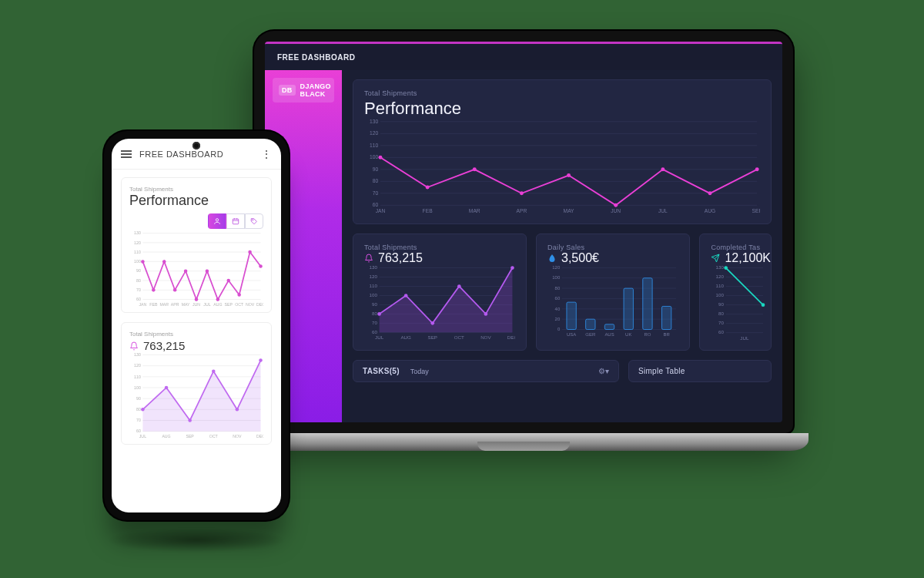 This screenshot has width=924, height=578. Describe the element at coordinates (164, 345) in the screenshot. I see `mobile-shipments-value: 763,215` at that location.